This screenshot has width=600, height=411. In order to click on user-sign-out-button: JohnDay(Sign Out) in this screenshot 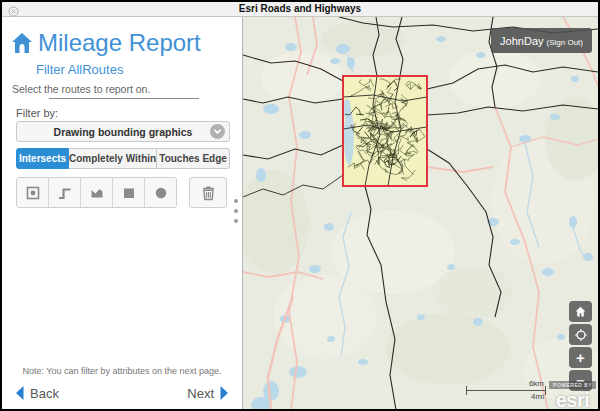, I will do `click(542, 40)`.